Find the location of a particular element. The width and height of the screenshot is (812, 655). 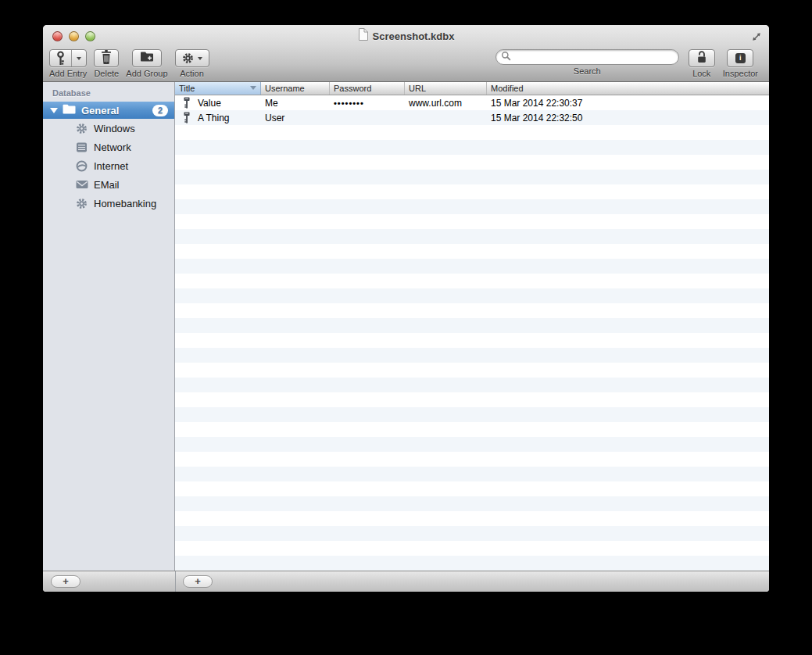

entry-modified: 15 Mar 2014 22:30:37 is located at coordinates (628, 103).